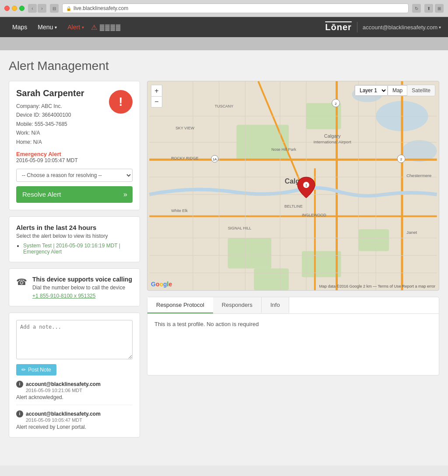 The image size is (448, 476). Describe the element at coordinates (397, 90) in the screenshot. I see `map-view-button: Map` at that location.